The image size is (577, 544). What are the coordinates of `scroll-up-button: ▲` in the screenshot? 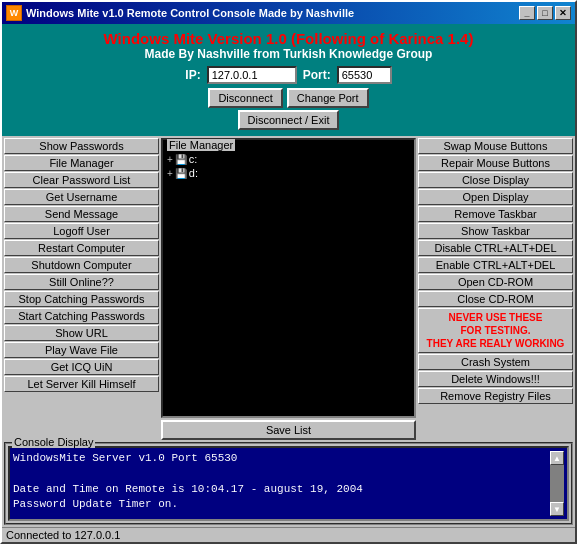 It's located at (557, 458).